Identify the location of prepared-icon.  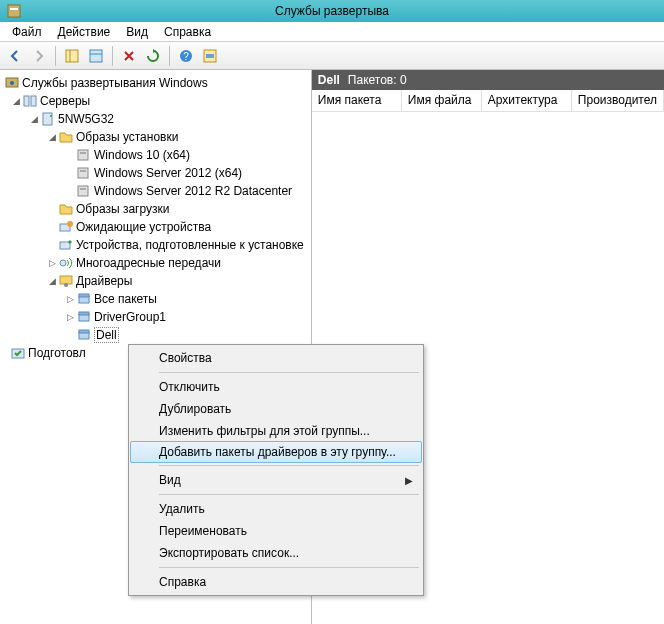
(18, 353).